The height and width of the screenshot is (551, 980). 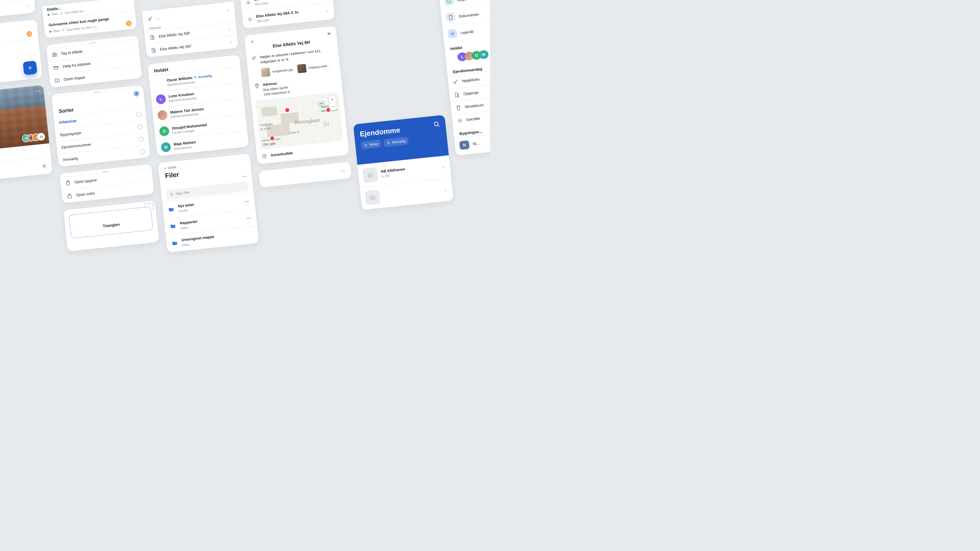 What do you see at coordinates (183, 193) in the screenshot?
I see `search-placeholder: Søg i filer` at bounding box center [183, 193].